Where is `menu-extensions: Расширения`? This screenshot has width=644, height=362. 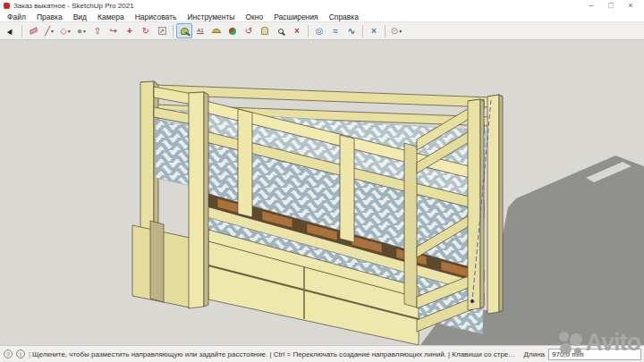
menu-extensions: Расширения is located at coordinates (295, 17).